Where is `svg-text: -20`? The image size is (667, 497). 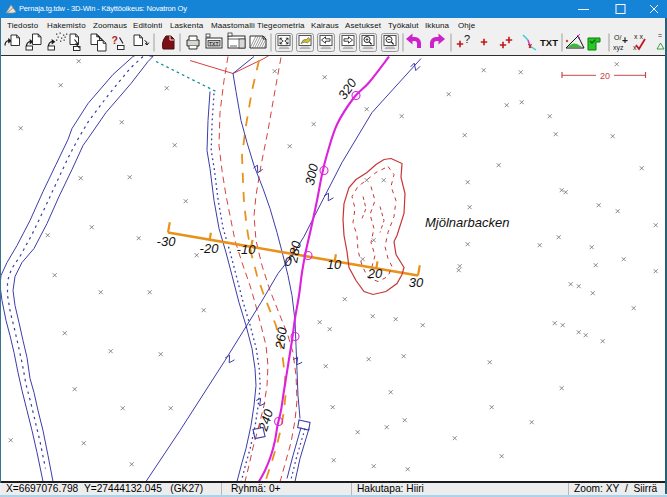
svg-text: -20 is located at coordinates (210, 248).